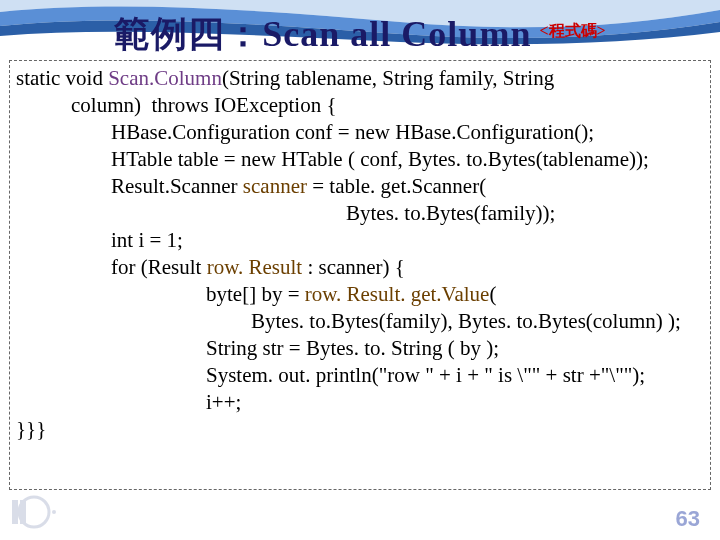  I want to click on footer-logo, so click(41, 512).